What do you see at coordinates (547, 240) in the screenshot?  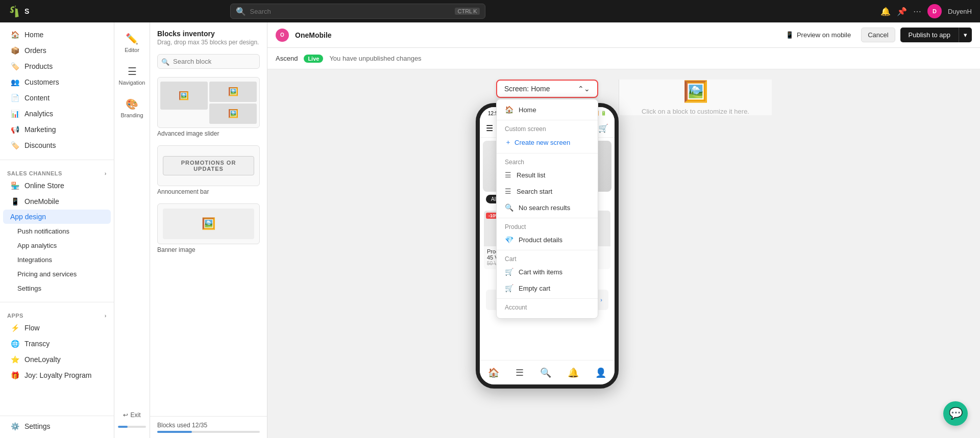 I see `screen-option-product-details: 💎 Product details` at bounding box center [547, 240].